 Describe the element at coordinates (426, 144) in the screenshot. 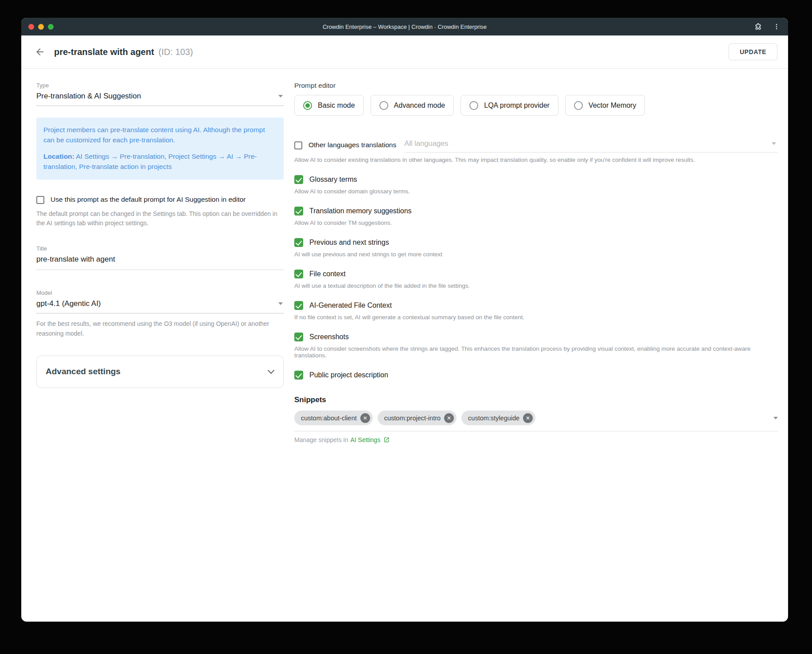

I see `all-languages-placeholder: All languages` at that location.